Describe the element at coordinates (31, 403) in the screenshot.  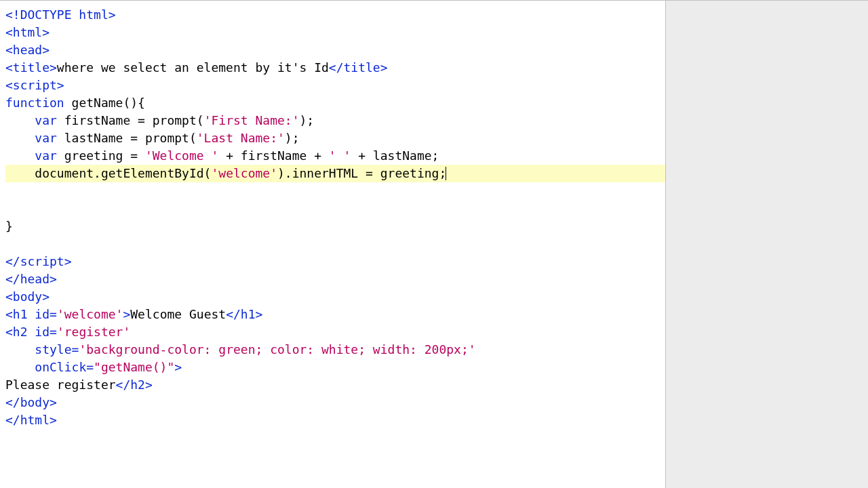
I see `code-token: </body>` at that location.